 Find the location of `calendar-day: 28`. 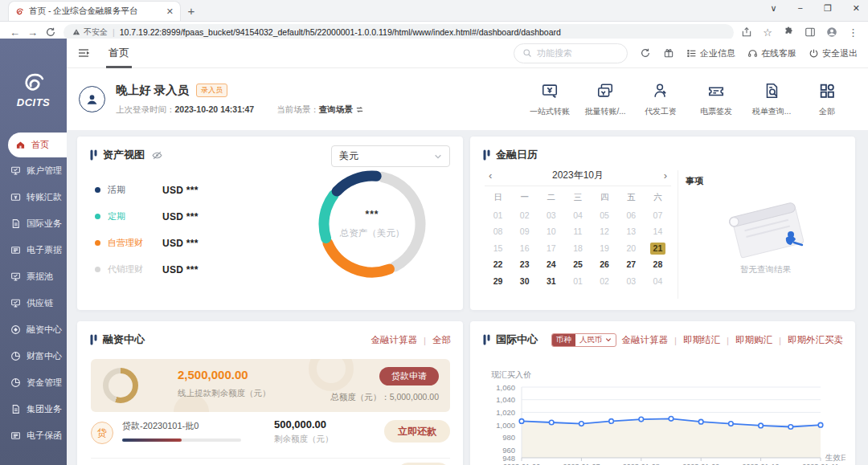

calendar-day: 28 is located at coordinates (657, 265).